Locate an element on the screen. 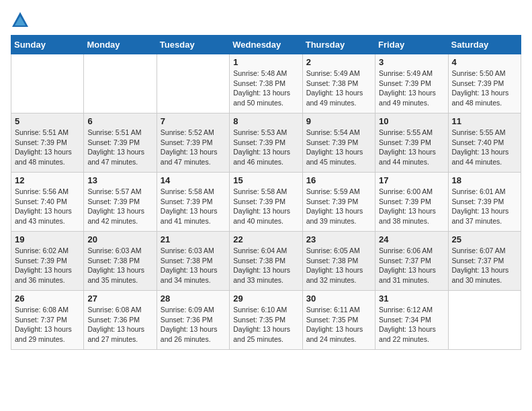 The image size is (532, 411). day-number: 2 is located at coordinates (339, 62).